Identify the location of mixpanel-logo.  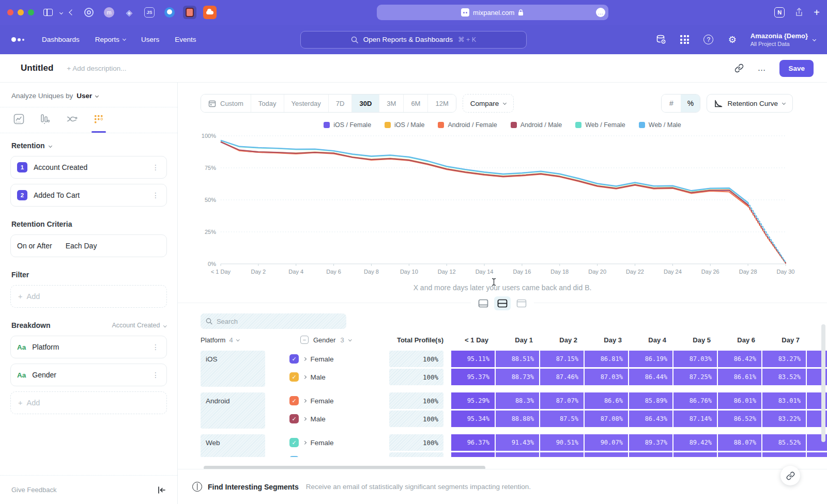
(18, 39).